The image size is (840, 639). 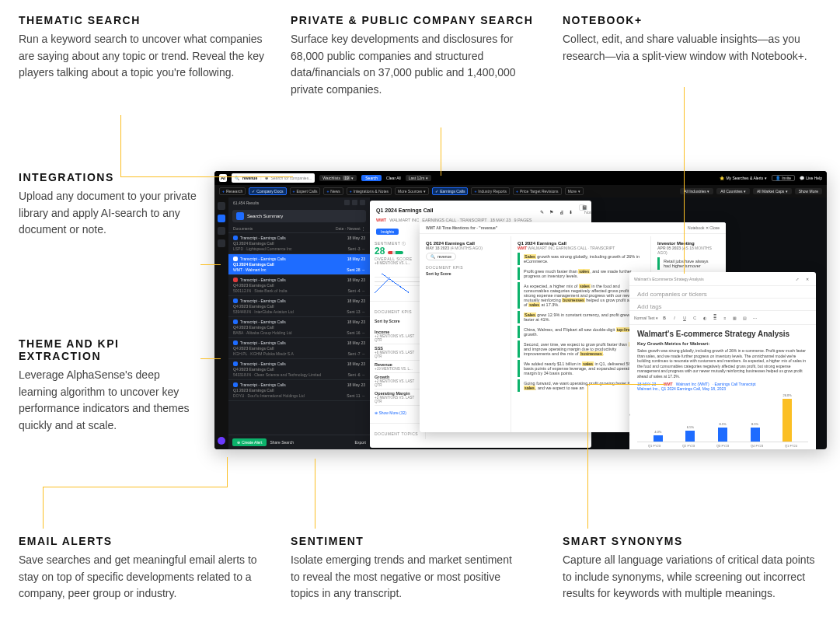 What do you see at coordinates (490, 191) in the screenshot?
I see `filter-industry-reports: + Industry Reports` at bounding box center [490, 191].